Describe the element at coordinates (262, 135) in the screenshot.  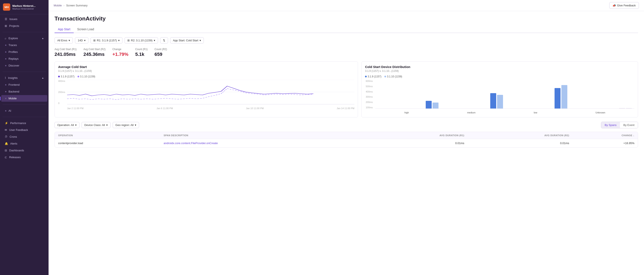
I see `col-span-description: SPAN DESCRIPTION` at that location.